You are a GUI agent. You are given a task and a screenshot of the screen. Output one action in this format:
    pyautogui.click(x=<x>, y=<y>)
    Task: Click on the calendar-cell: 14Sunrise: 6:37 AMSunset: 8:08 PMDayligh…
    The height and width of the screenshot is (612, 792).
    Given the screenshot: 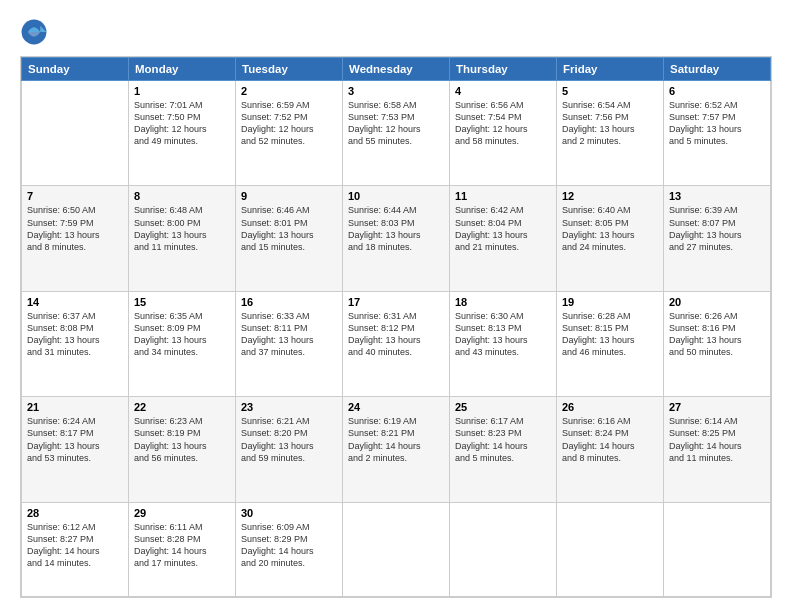 What is the action you would take?
    pyautogui.click(x=76, y=344)
    